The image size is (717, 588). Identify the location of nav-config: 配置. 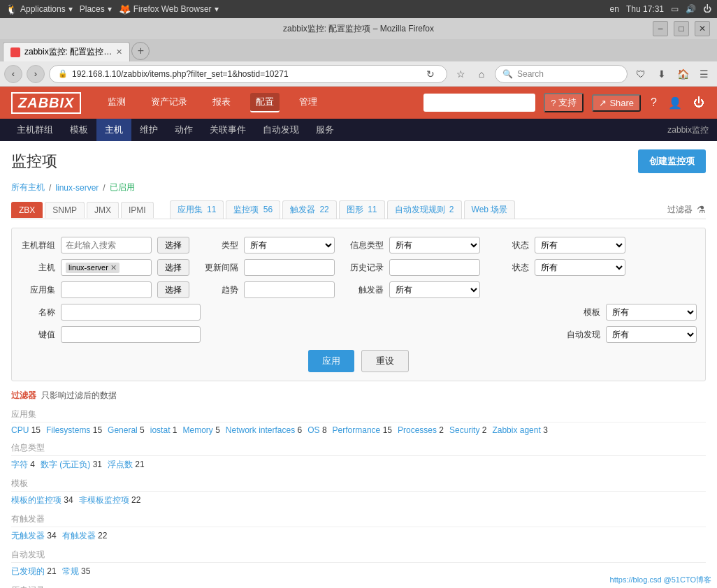
(265, 103).